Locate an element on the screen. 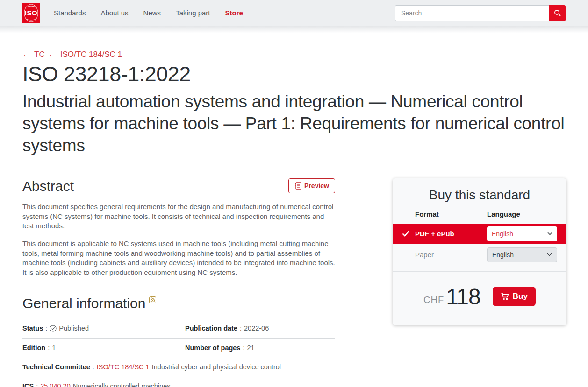 This screenshot has height=387, width=588. price-section: CHF 118 Buy is located at coordinates (480, 298).